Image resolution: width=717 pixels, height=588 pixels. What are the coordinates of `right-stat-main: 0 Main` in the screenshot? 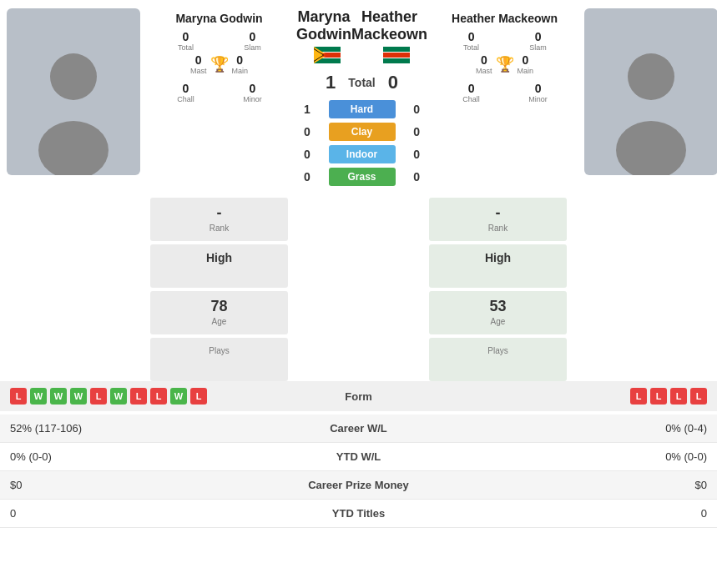 It's located at (526, 64).